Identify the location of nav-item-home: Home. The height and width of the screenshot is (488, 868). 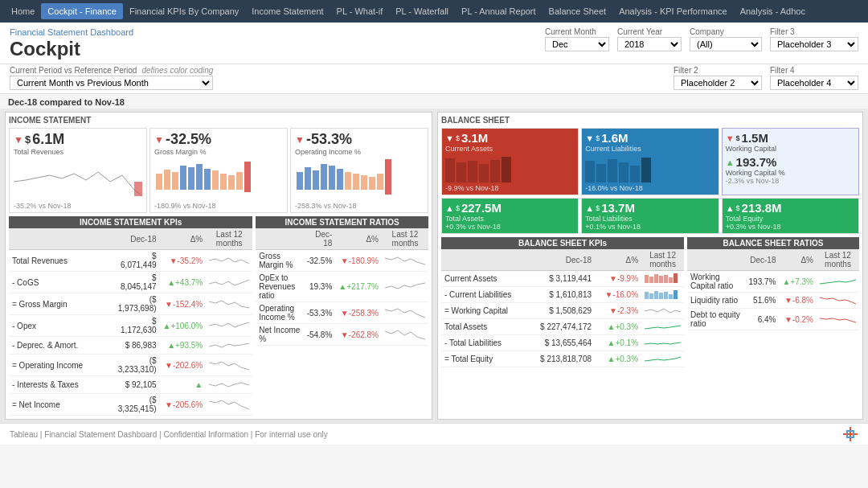
(23, 11).